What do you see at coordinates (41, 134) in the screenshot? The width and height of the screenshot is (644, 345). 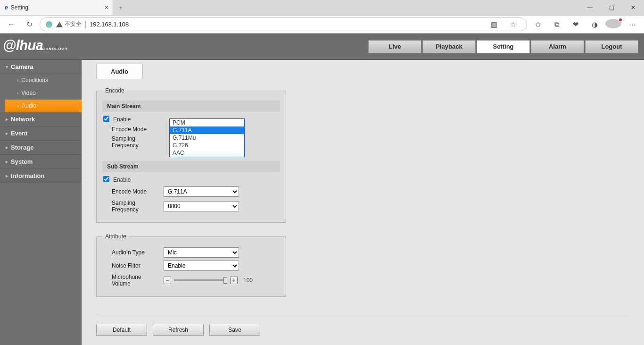 I see `sidebar-group-event: ▸ Event` at bounding box center [41, 134].